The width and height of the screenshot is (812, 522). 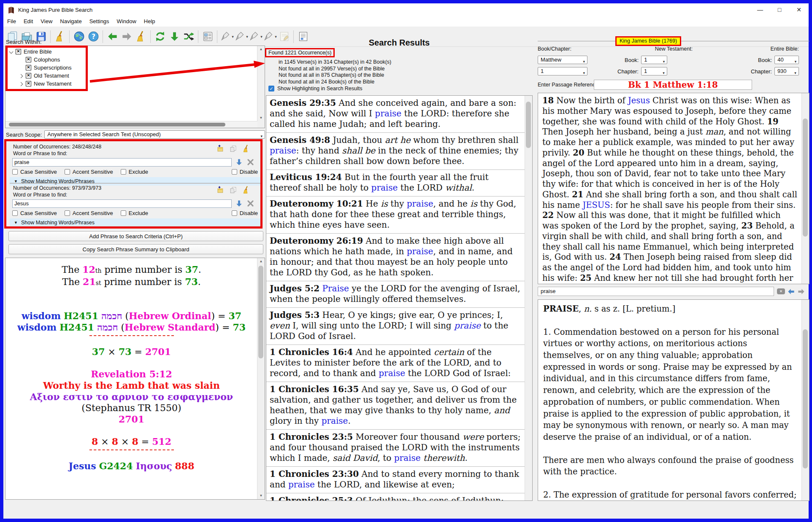 I want to click on tree-item: ✕ Entire Bible, so click(x=135, y=51).